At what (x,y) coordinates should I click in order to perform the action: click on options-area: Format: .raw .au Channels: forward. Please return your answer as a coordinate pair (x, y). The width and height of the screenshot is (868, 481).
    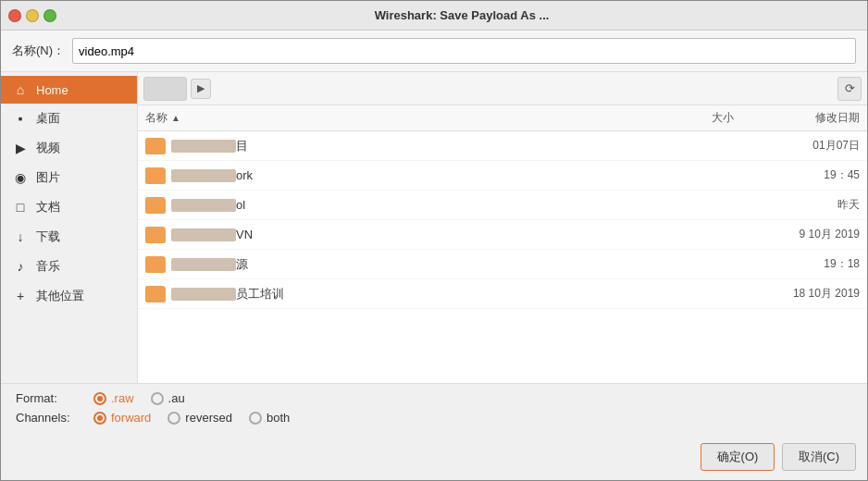
    Looking at the image, I should click on (434, 411).